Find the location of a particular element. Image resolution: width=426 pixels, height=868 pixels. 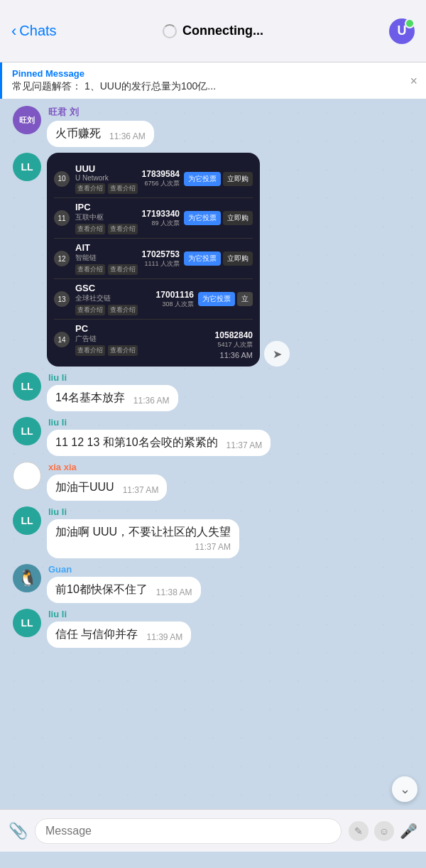

table-row: 11 IPC 互联中枢 查看介绍 查看介绍 17193340 89 人次票 is located at coordinates (153, 219).